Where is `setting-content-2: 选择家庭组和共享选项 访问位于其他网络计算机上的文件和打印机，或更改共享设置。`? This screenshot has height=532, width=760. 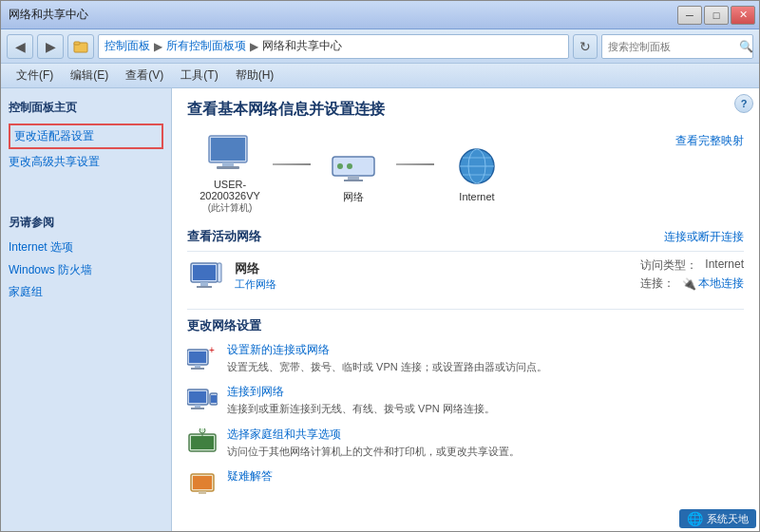 setting-content-2: 选择家庭组和共享选项 访问位于其他网络计算机上的文件和打印机，或更改共享设置。 is located at coordinates (373, 443).